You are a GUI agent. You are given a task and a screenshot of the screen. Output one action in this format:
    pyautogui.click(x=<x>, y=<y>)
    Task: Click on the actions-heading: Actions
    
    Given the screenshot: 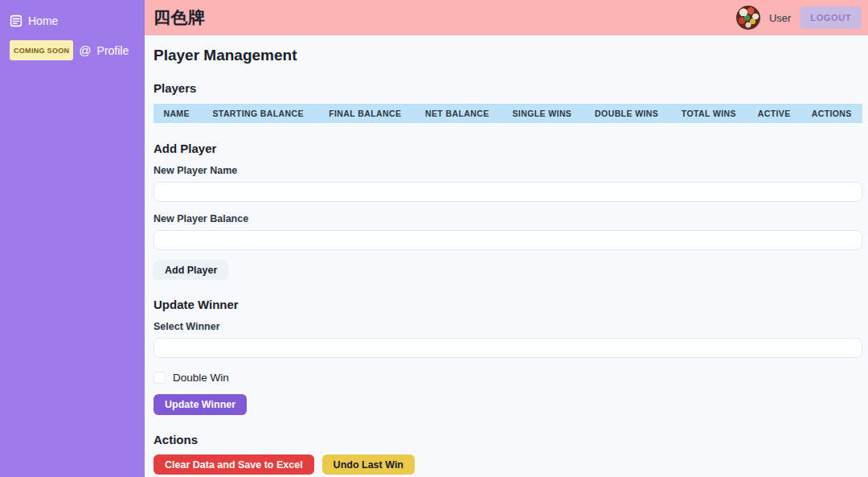 What is the action you would take?
    pyautogui.click(x=508, y=439)
    